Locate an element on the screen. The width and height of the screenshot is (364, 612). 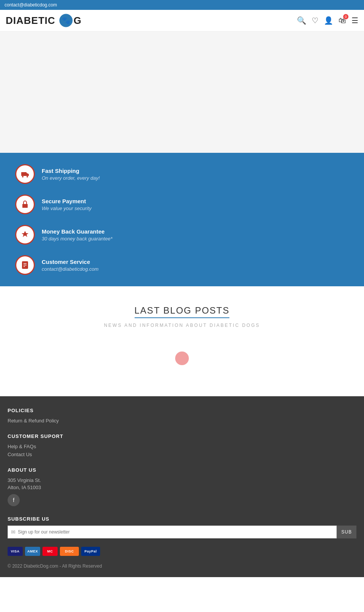
secure-payment-text: Secure Payment We value your security is located at coordinates (67, 205).